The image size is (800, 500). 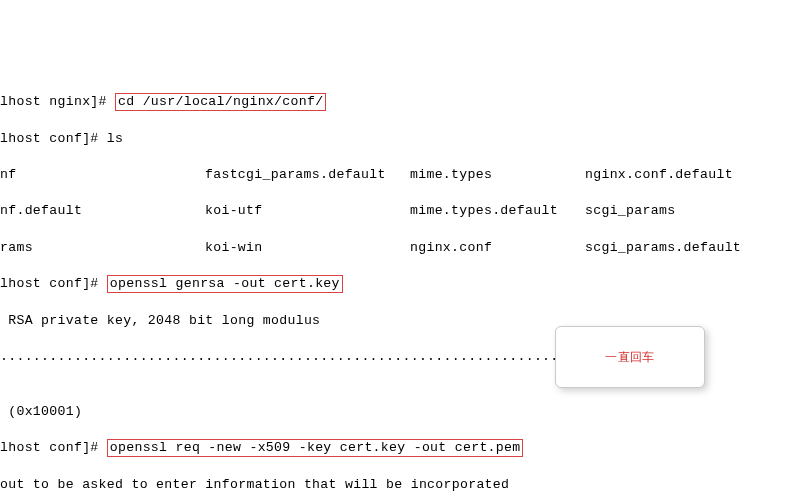 I want to click on file: rams, so click(x=102, y=248).